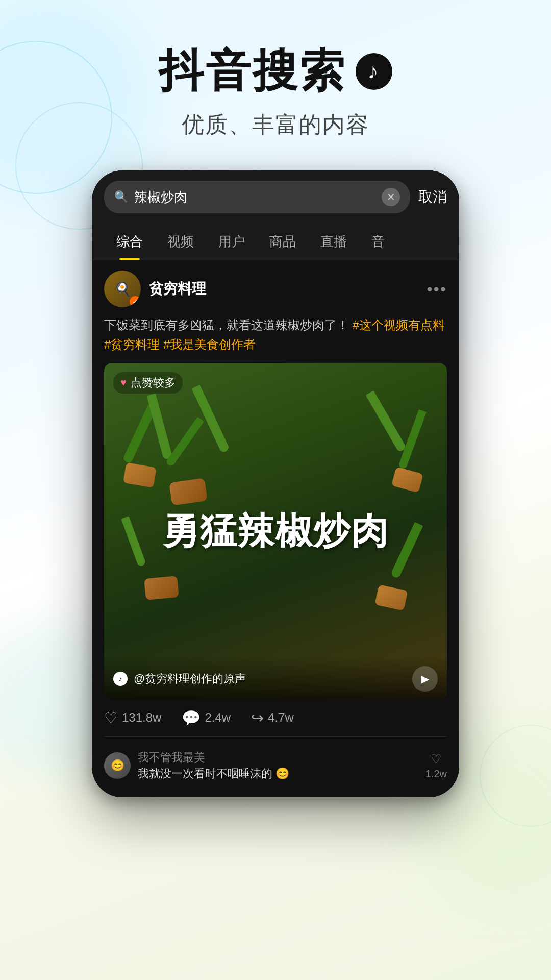  I want to click on tiktok-logo-icon: ♪, so click(374, 71).